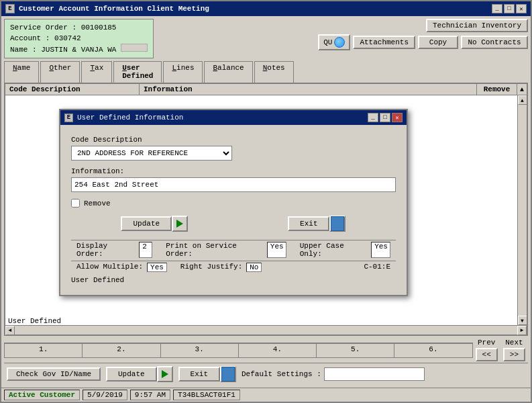  Describe the element at coordinates (150, 395) in the screenshot. I see `time-status: 9:57 AM` at that location.